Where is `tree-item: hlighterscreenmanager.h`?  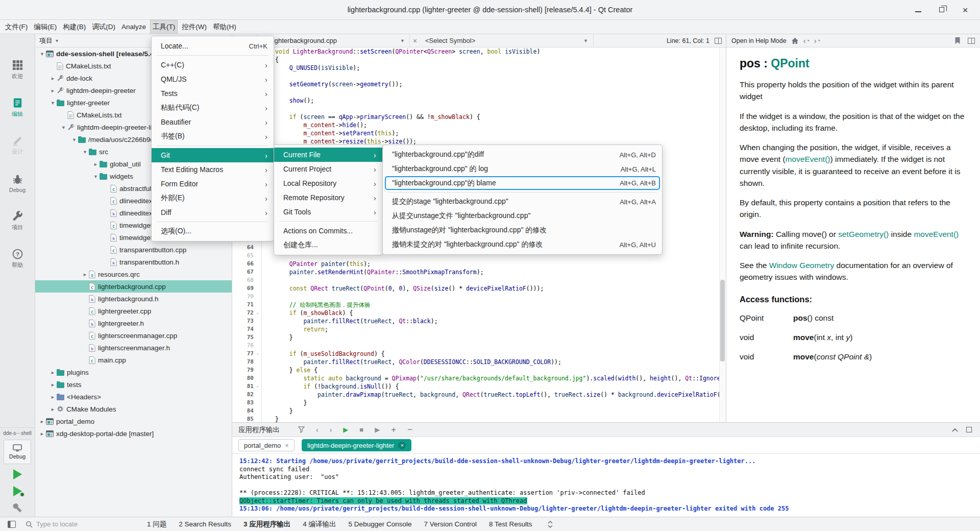 tree-item: hlighterscreenmanager.h is located at coordinates (134, 348).